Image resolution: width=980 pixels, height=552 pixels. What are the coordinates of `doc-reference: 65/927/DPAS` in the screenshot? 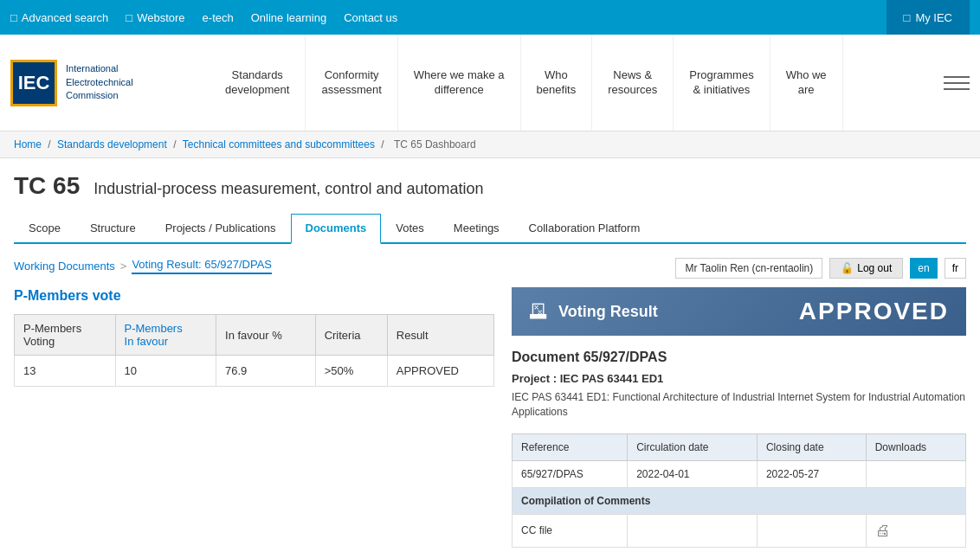 It's located at (570, 474).